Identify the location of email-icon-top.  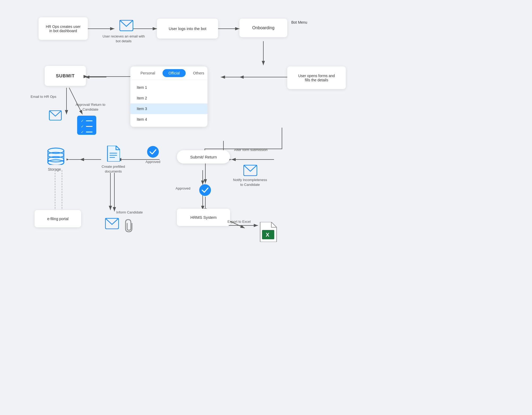
(126, 26).